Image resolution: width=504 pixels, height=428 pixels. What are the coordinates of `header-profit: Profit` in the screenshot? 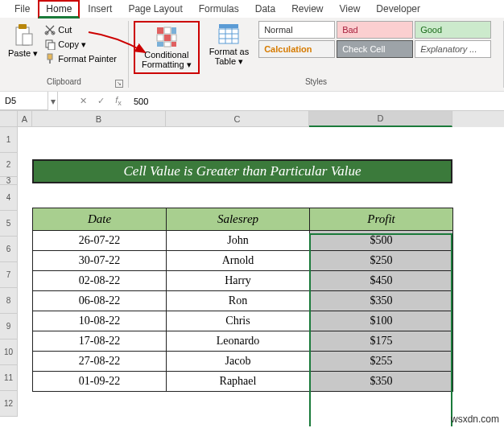 It's located at (382, 220).